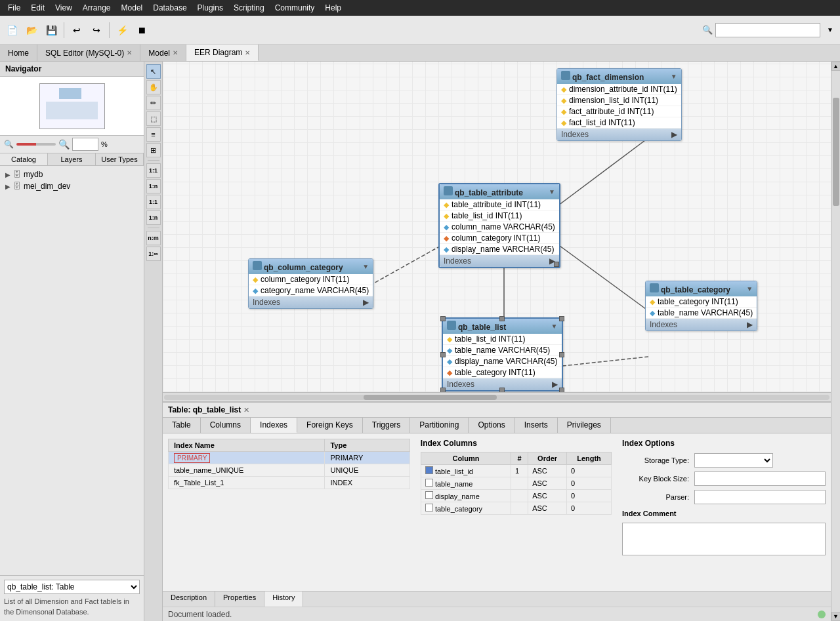 The width and height of the screenshot is (840, 621). What do you see at coordinates (96, 30) in the screenshot?
I see `redo-button: ↪` at bounding box center [96, 30].